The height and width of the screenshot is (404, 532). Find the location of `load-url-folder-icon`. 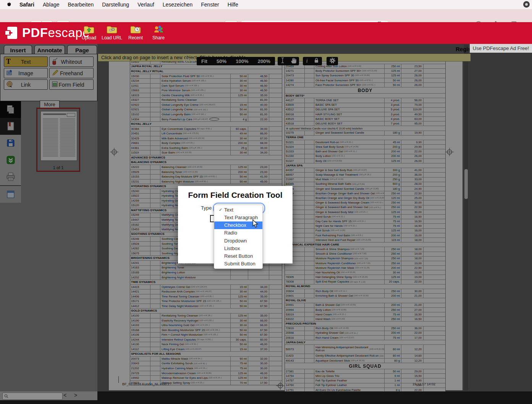

load-url-folder-icon is located at coordinates (112, 29).